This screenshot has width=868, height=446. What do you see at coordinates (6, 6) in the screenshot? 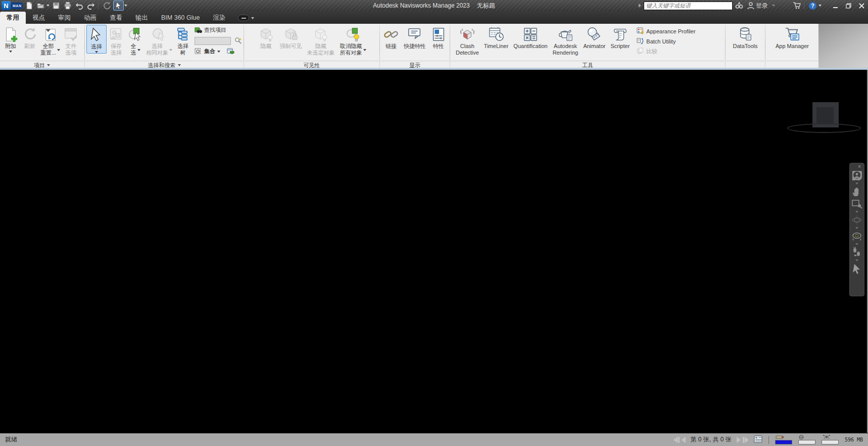
I see `navisworks-logo-icon: N` at bounding box center [6, 6].